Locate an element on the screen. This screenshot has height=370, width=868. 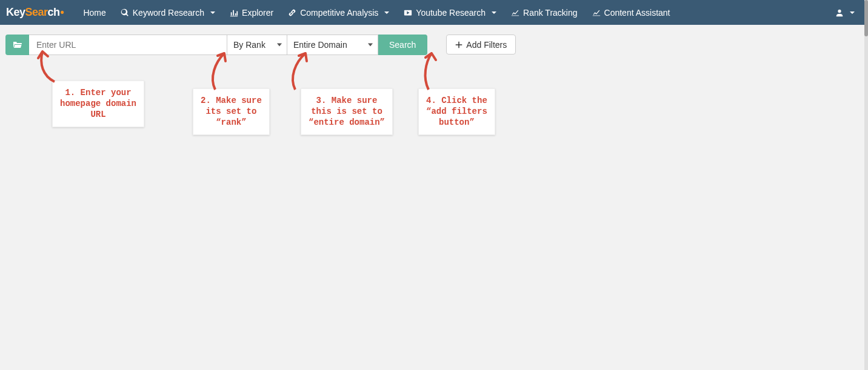
folder-open-button is located at coordinates (17, 45).